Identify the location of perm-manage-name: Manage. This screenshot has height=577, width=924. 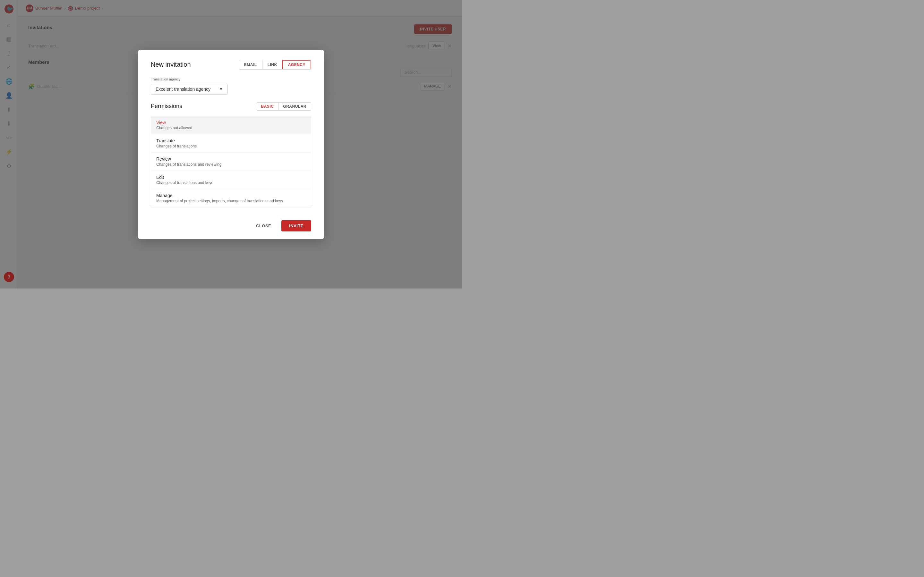
(231, 195).